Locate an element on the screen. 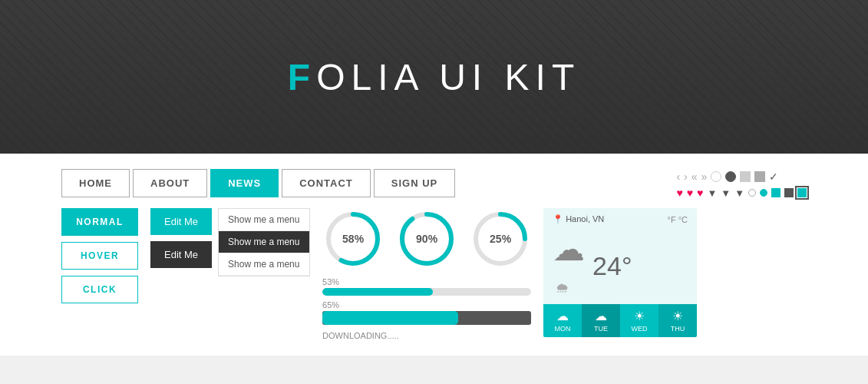  dropdown-item-3: Show me a menu is located at coordinates (264, 264).